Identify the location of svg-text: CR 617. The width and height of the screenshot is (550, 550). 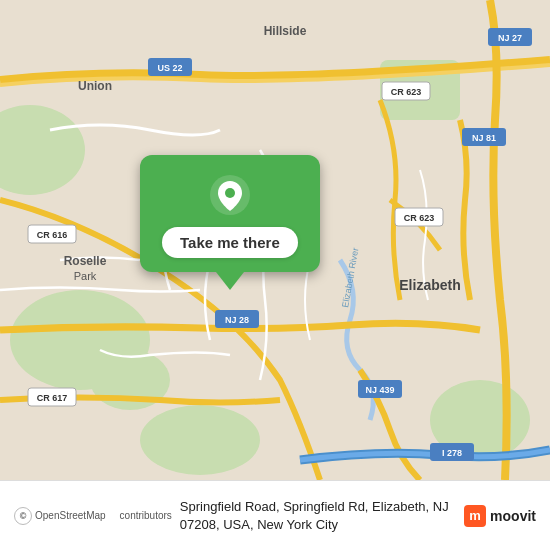
(52, 398).